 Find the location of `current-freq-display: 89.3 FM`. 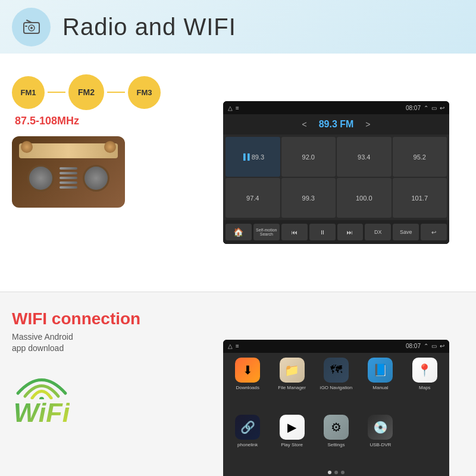

current-freq-display: 89.3 FM is located at coordinates (337, 124).